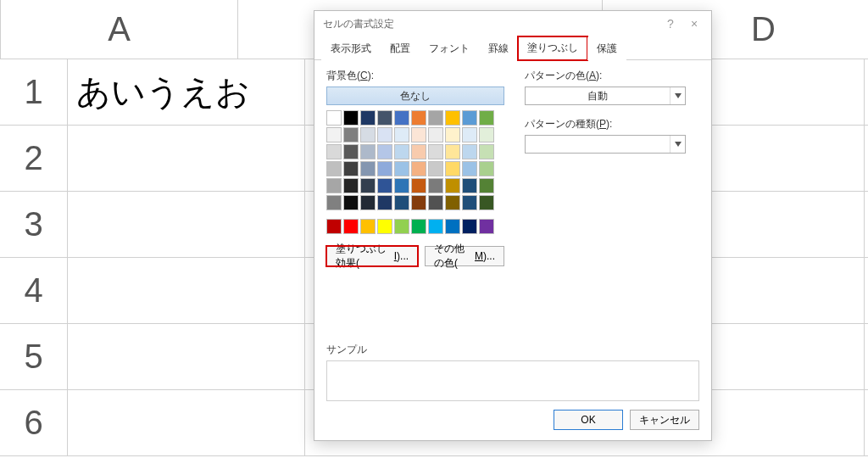  What do you see at coordinates (186, 224) in the screenshot?
I see `cell-A3` at bounding box center [186, 224].